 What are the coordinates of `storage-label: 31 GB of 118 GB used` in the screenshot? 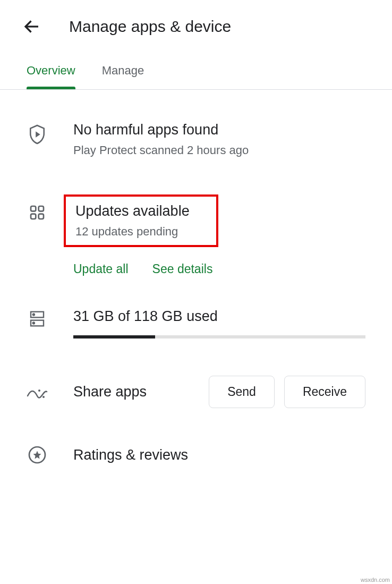 It's located at (219, 317).